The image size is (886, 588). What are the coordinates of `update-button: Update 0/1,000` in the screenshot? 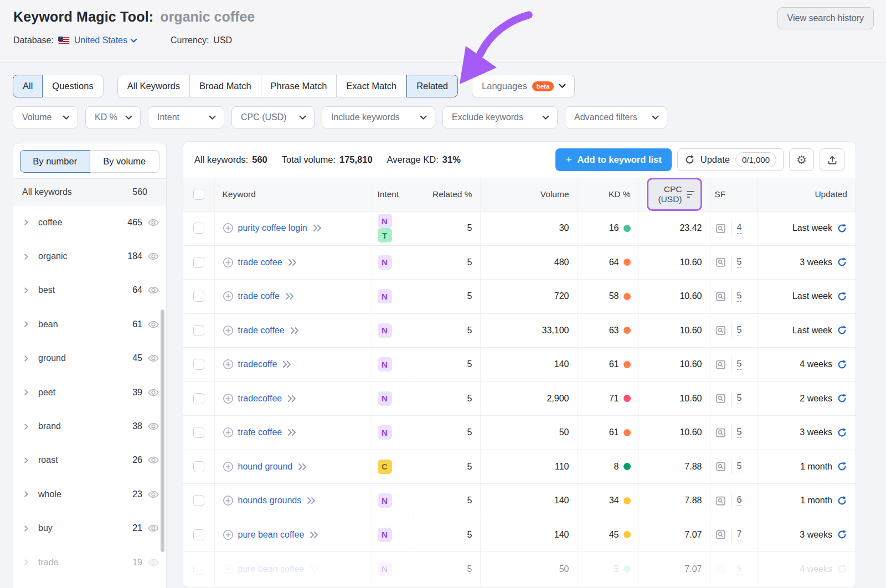 It's located at (730, 159).